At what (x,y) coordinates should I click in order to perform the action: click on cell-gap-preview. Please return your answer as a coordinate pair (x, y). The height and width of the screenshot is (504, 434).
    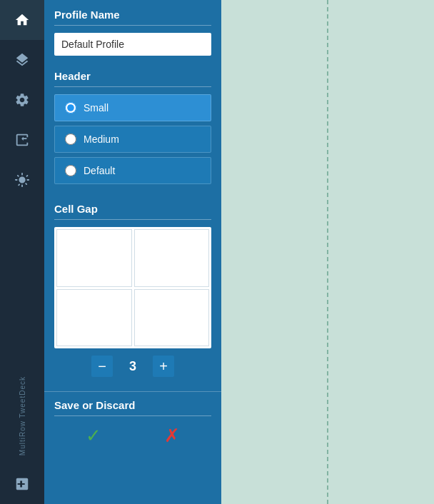
    Looking at the image, I should click on (133, 288).